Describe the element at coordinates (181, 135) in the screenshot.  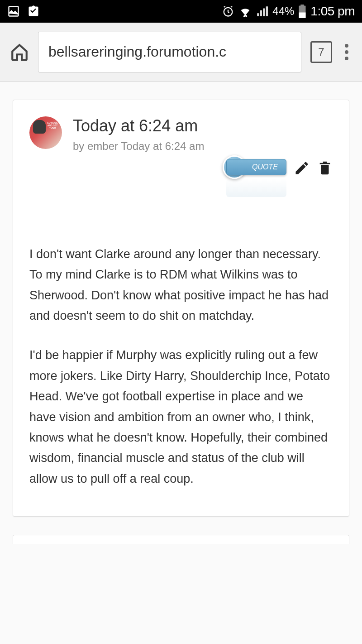
I see `post-header: Today at 6:24 am by ember Today at 6:24 …` at that location.